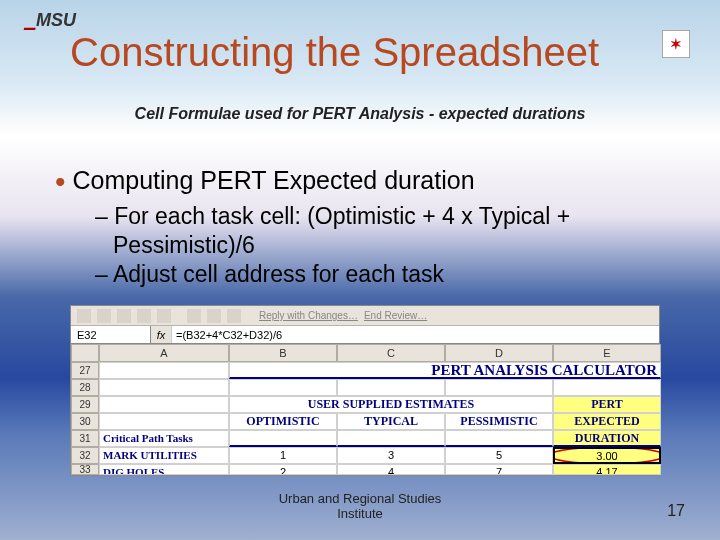 Image resolution: width=720 pixels, height=540 pixels. What do you see at coordinates (606, 456) in the screenshot?
I see `cell-value: 3.00` at bounding box center [606, 456].